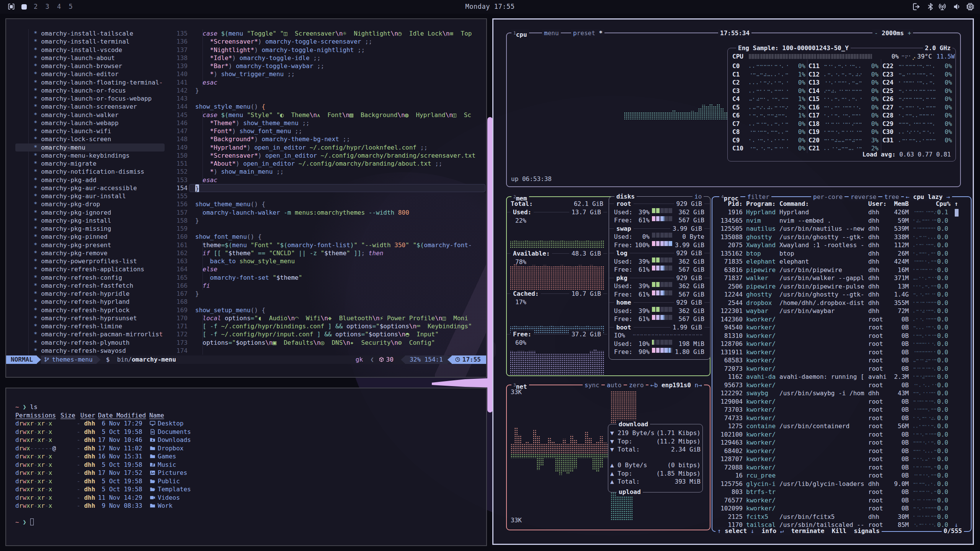  What do you see at coordinates (490, 525) in the screenshot?
I see `proc-row: 1170tailscal/usr/sbin/tailscaled --root8…` at bounding box center [490, 525].